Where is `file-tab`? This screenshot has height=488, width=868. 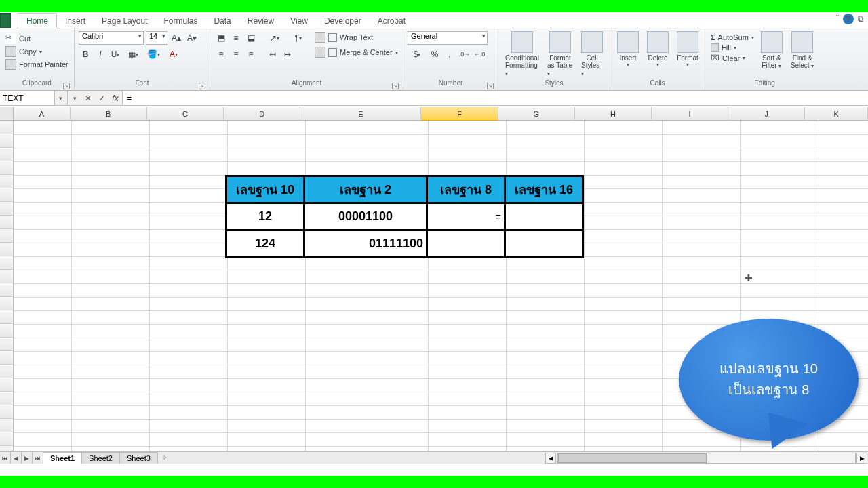
file-tab is located at coordinates (5, 20).